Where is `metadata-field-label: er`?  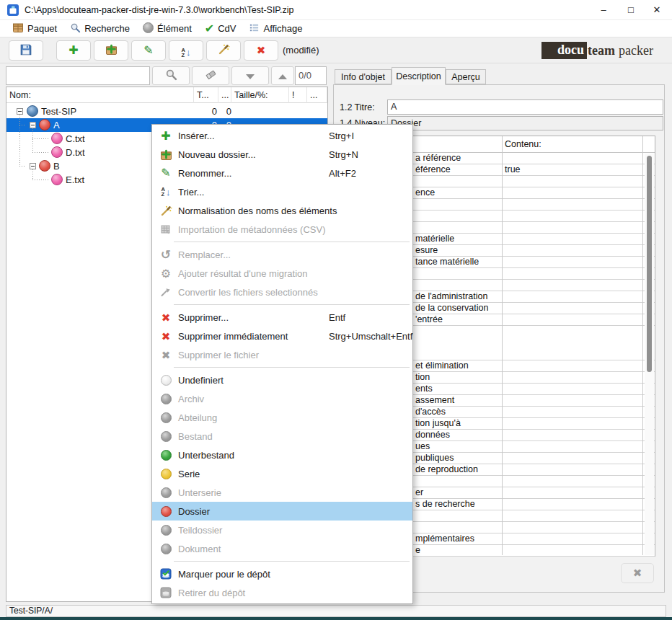 metadata-field-label: er is located at coordinates (420, 493).